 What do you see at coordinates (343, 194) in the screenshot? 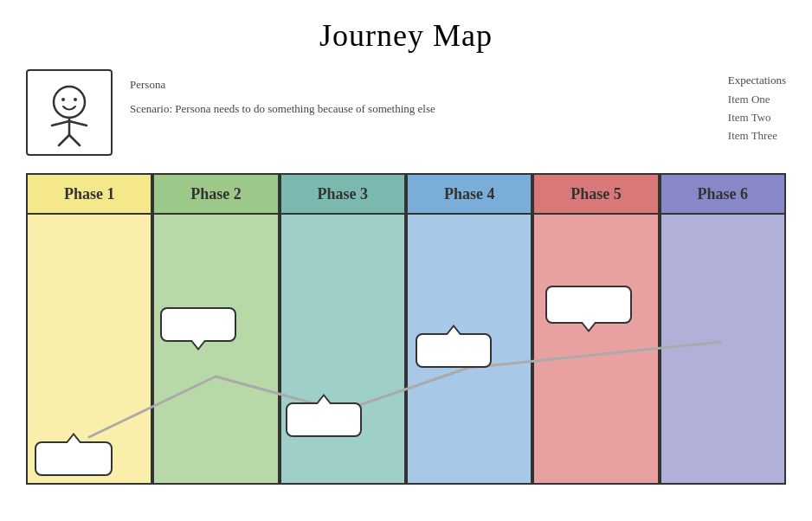
I see `phase-header-3: Phase 3` at bounding box center [343, 194].